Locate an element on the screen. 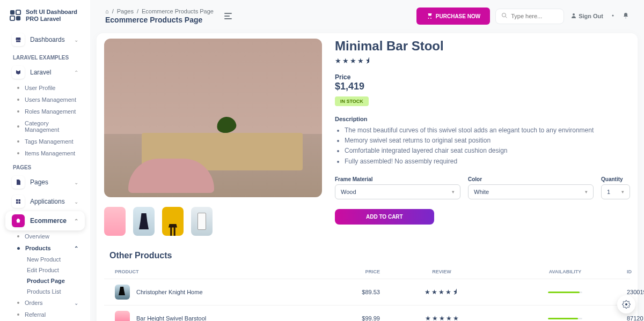 This screenshot has width=644, height=321. shop-icon is located at coordinates (18, 40).